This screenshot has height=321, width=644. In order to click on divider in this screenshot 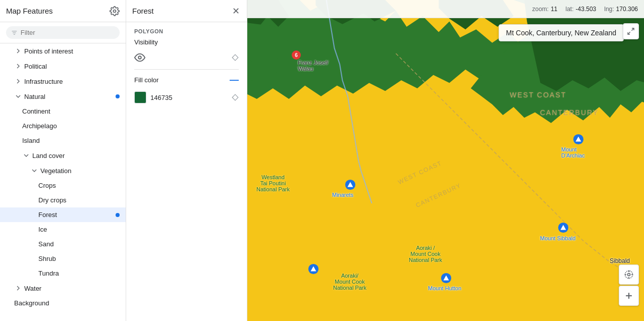, I will do `click(187, 70)`.